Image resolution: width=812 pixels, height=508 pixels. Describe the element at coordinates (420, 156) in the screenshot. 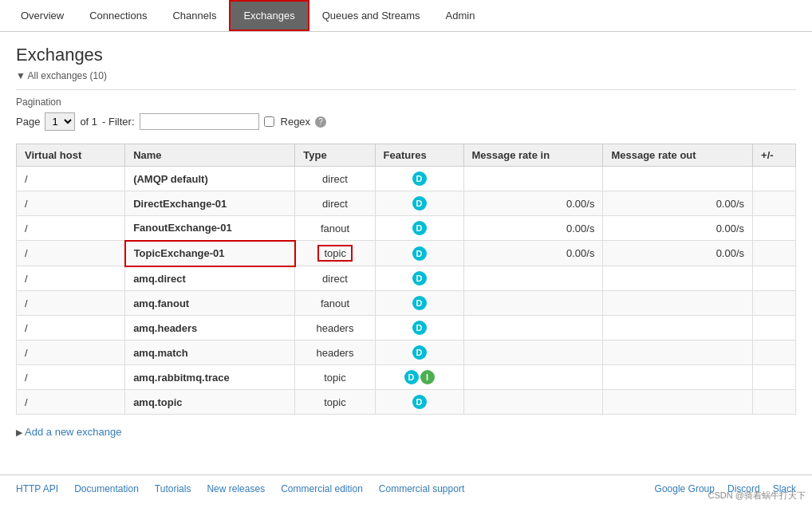

I see `col-features: Features` at that location.